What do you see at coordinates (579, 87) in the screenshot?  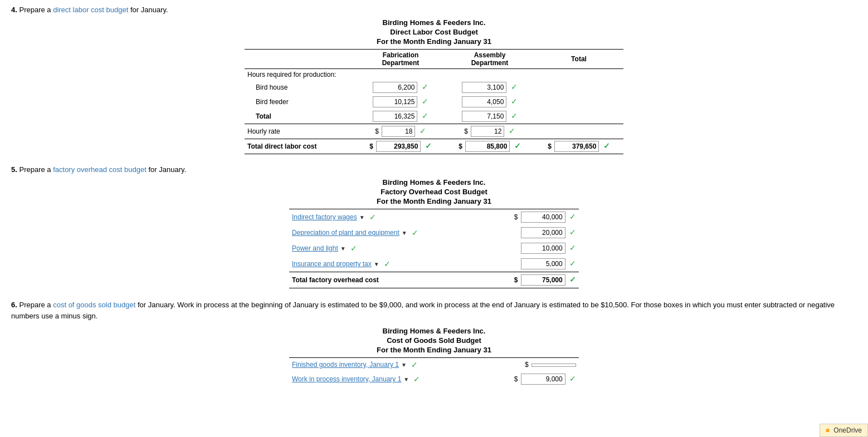 I see `dl-birdhouse-total-cell` at bounding box center [579, 87].